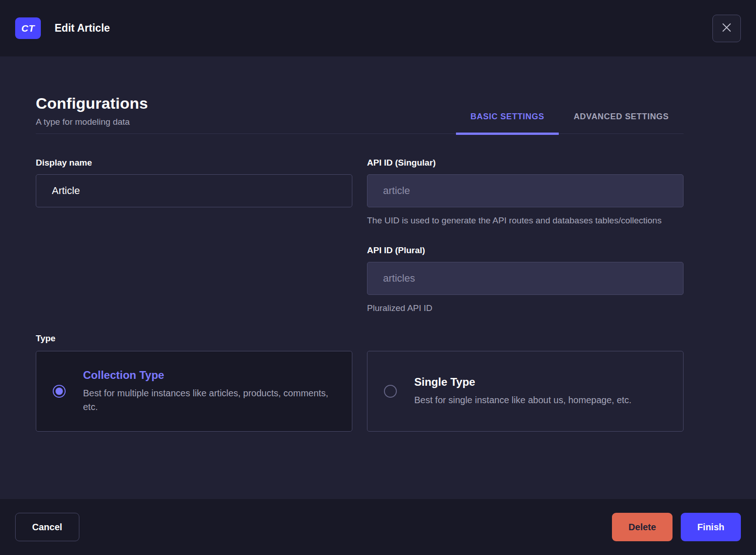 The image size is (756, 555). What do you see at coordinates (570, 123) in the screenshot?
I see `settings-tabs: BASIC SETTINGS ADVANCED SETTINGS` at bounding box center [570, 123].